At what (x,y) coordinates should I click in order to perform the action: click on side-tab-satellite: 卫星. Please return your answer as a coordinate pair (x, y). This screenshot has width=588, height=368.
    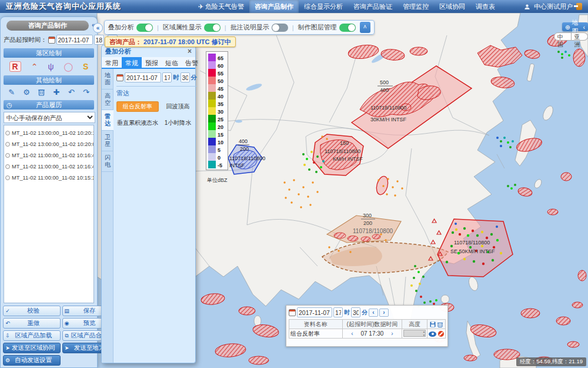
    Looking at the image, I should click on (108, 141).